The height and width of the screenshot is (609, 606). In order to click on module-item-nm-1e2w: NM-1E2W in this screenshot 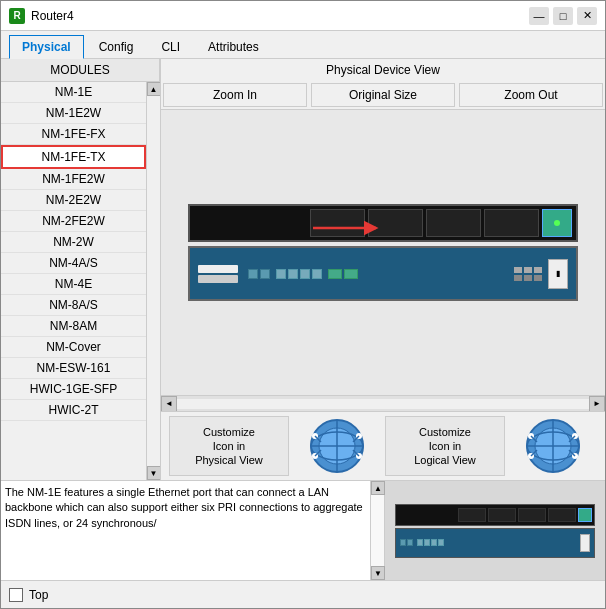, I will do `click(74, 114)`.